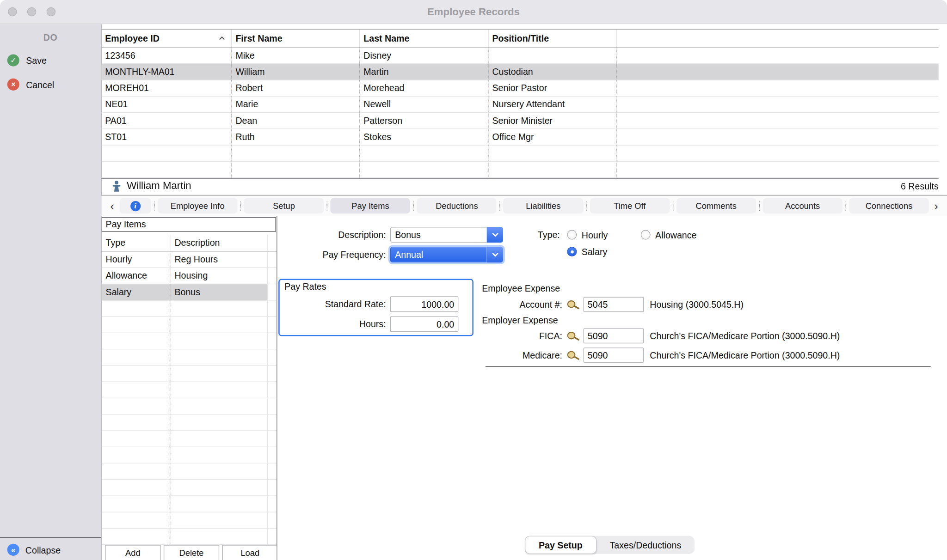 The image size is (947, 560). I want to click on tabs-scroll-right-button: ›, so click(936, 206).